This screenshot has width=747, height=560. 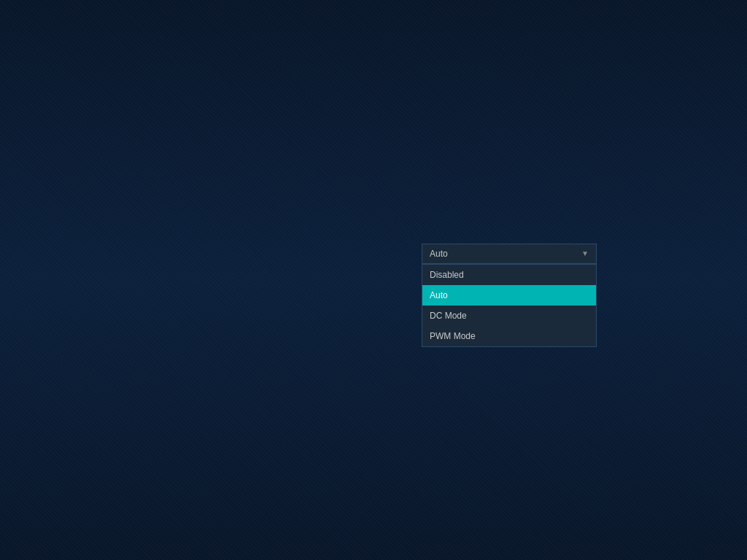 What do you see at coordinates (509, 275) in the screenshot?
I see `option-disabled: Disabled` at bounding box center [509, 275].